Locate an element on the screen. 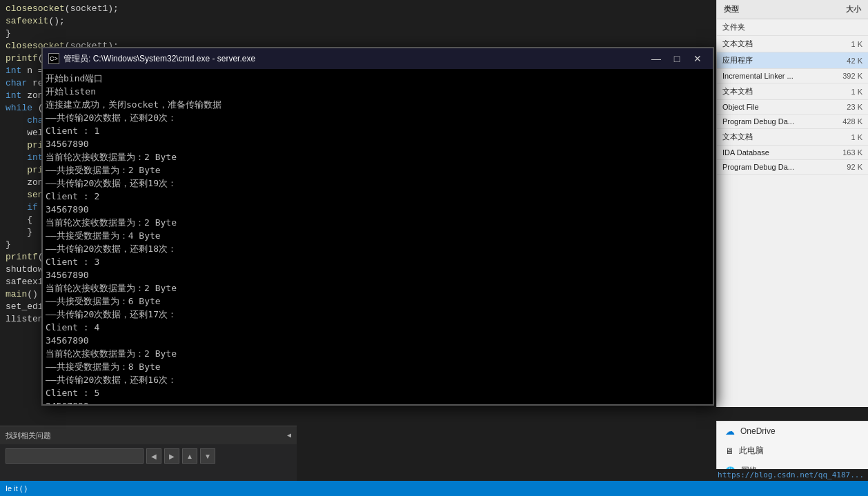 The height and width of the screenshot is (496, 868). file-type-cell: 应用程序 is located at coordinates (771, 61).